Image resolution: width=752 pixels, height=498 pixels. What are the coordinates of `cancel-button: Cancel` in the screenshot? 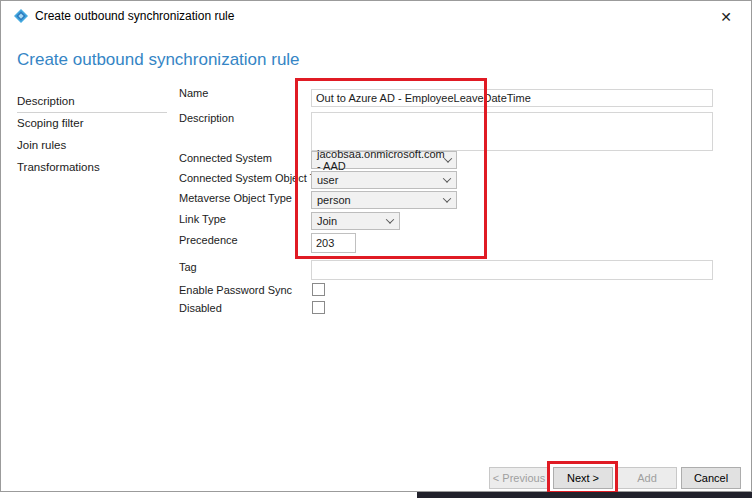 It's located at (711, 478).